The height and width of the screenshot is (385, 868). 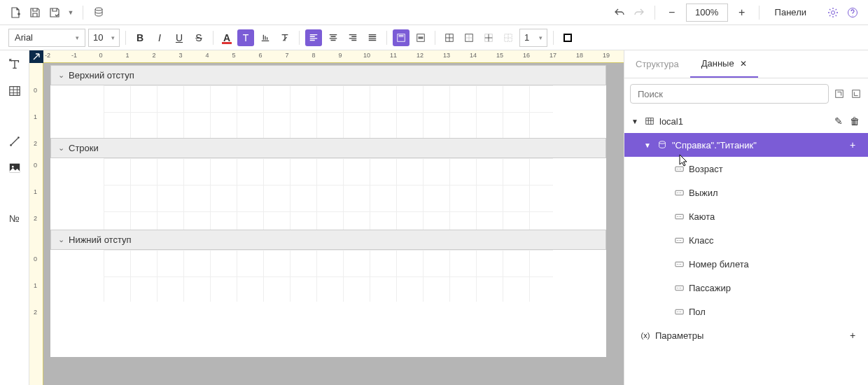 What do you see at coordinates (47, 38) in the screenshot?
I see `font-select: Arial▾` at bounding box center [47, 38].